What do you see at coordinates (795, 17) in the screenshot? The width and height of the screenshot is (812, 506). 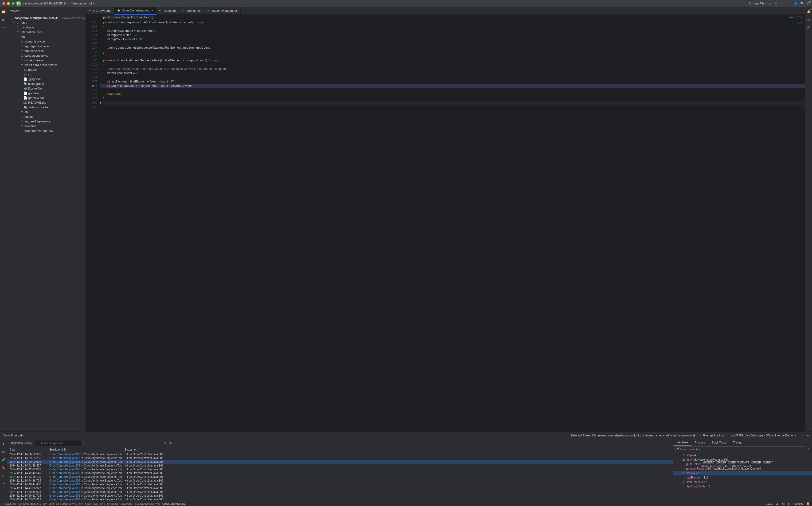 I see `setup-sdk-link: Setup SDK` at bounding box center [795, 17].